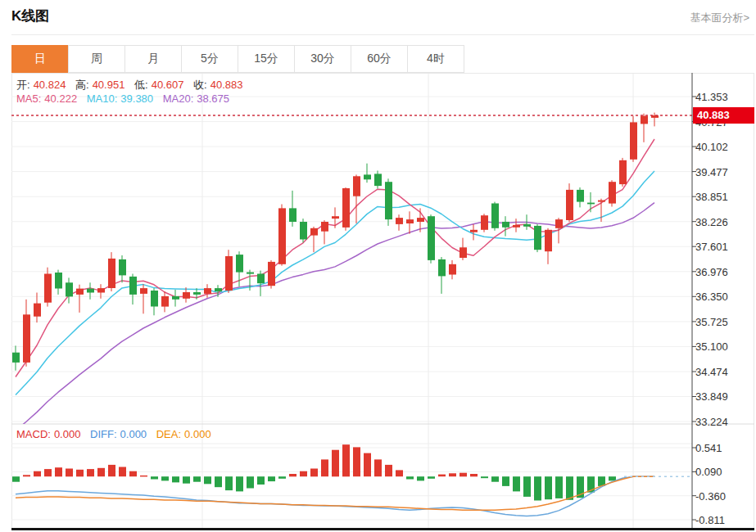 The height and width of the screenshot is (532, 756). Describe the element at coordinates (383, 529) in the screenshot. I see `chart-bottom-border` at that location.